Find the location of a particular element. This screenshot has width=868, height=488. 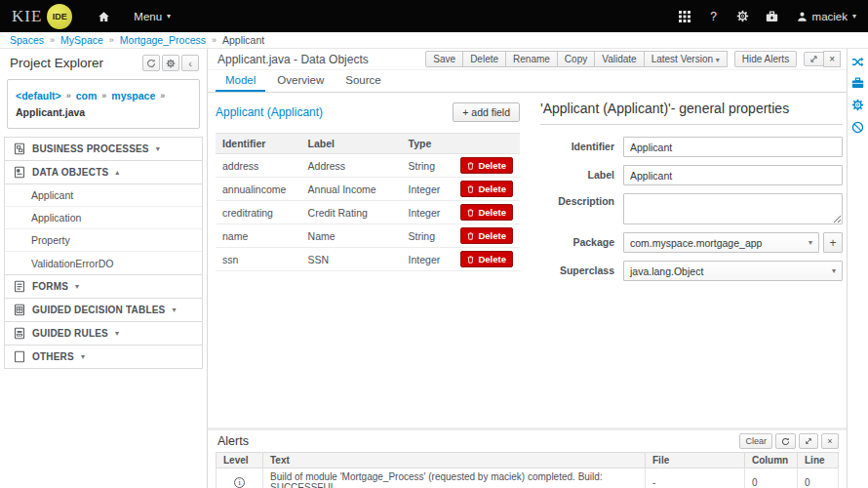

version-dropdown: Latest Version ▾ is located at coordinates (686, 59).